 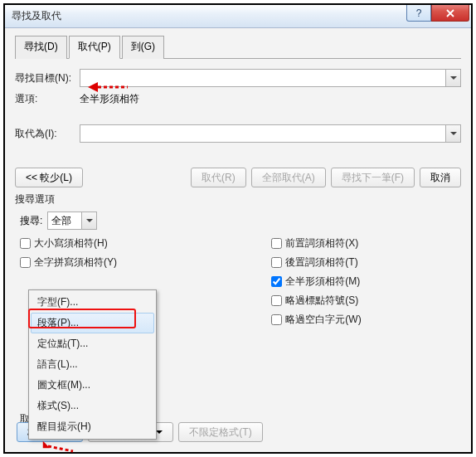 I want to click on cancel-button: 取消, so click(x=440, y=177).